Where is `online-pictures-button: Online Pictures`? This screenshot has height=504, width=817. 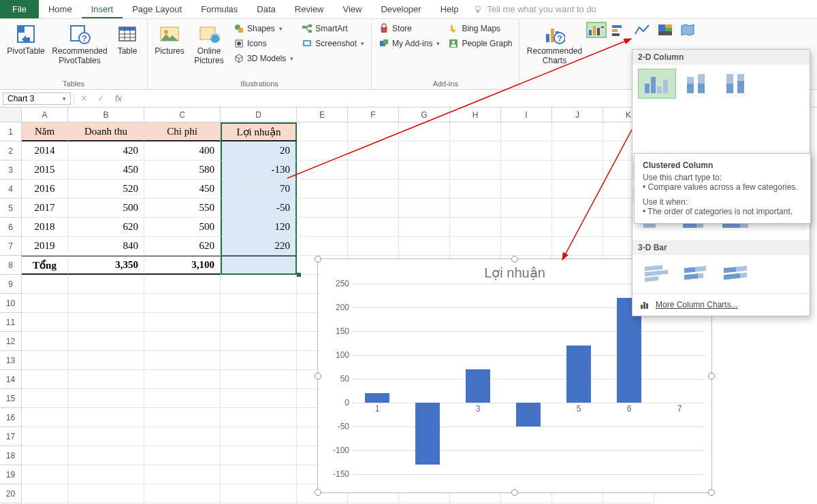
online-pictures-button: Online Pictures is located at coordinates (209, 44).